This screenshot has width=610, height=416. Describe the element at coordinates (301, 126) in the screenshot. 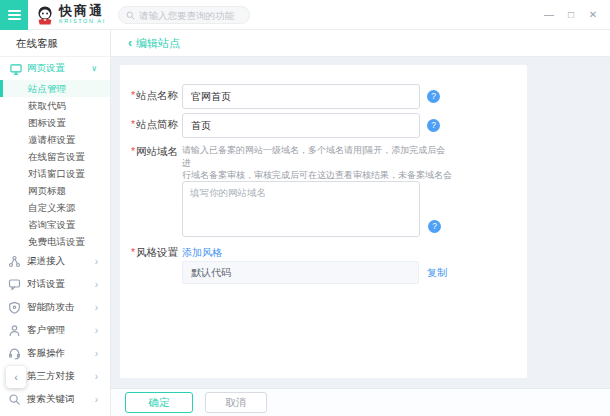

I see `site-alias-input` at that location.